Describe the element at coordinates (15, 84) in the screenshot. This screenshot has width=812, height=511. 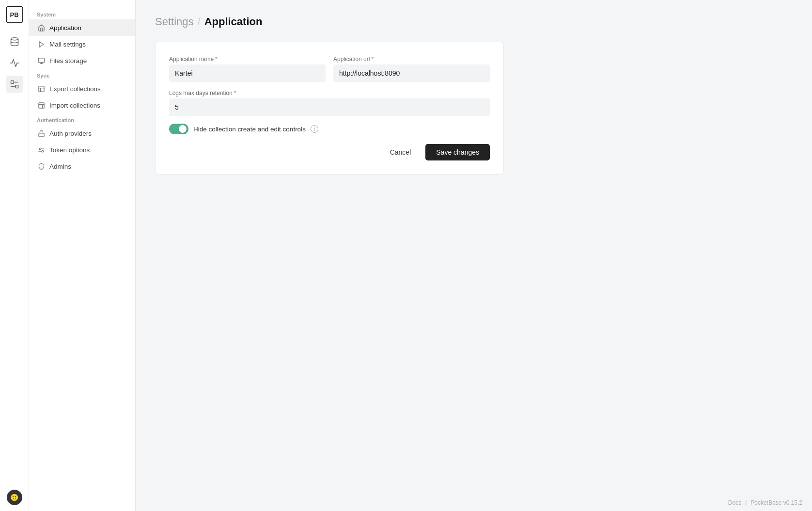
I see `nav-icon-settings` at that location.